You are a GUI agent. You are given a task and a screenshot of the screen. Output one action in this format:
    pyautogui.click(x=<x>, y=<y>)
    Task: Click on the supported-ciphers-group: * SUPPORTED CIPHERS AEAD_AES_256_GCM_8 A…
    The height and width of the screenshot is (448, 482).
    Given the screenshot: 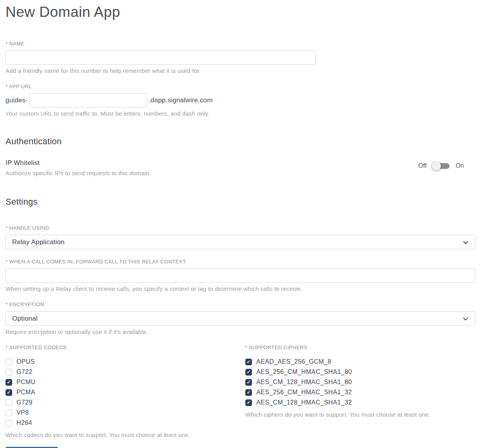 What is the action you would take?
    pyautogui.click(x=360, y=391)
    